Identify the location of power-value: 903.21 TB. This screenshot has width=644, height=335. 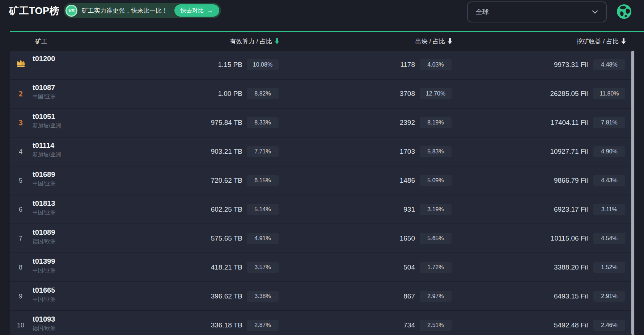
(226, 152).